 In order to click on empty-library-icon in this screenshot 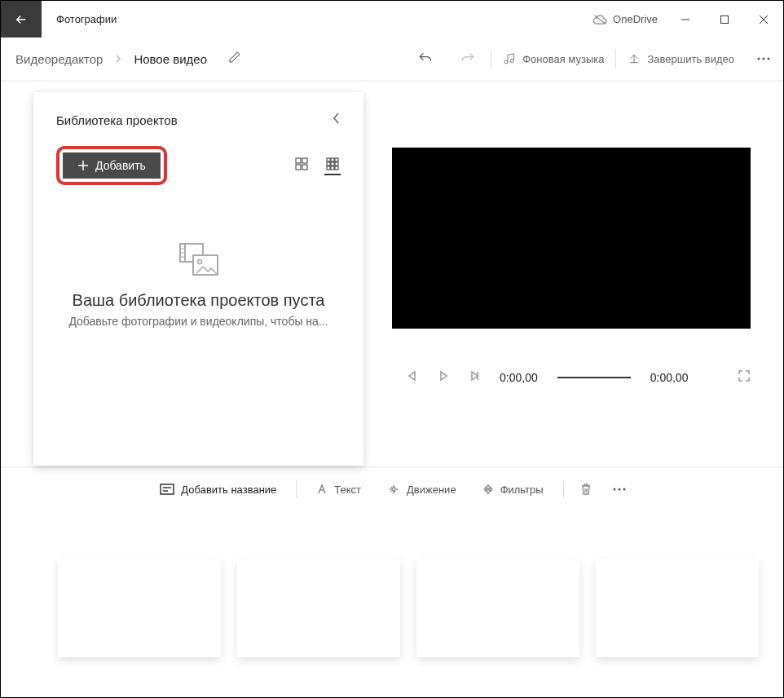, I will do `click(199, 259)`.